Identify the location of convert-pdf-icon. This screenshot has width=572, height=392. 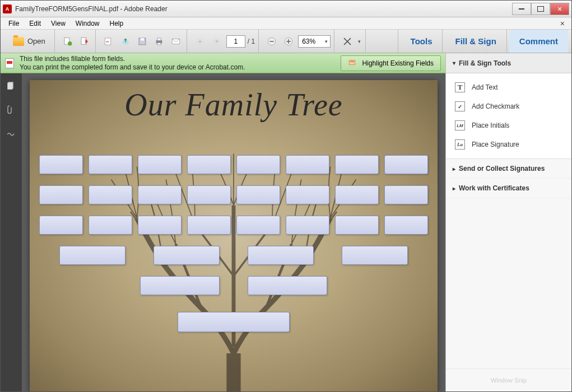
(85, 41).